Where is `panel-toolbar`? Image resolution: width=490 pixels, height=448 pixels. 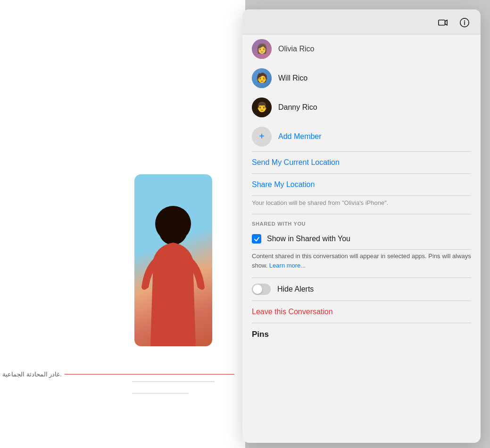
panel-toolbar is located at coordinates (361, 22).